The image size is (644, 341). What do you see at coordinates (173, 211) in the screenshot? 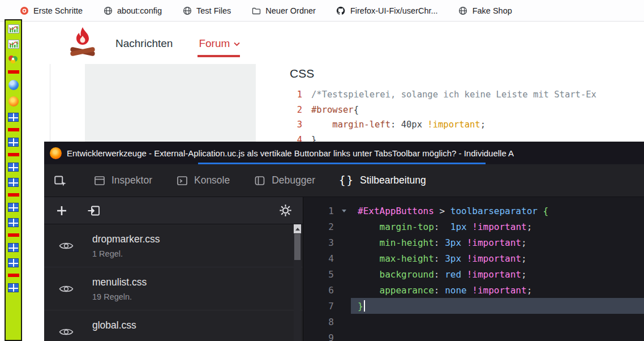
I see `style-editor-toolbar` at bounding box center [173, 211].